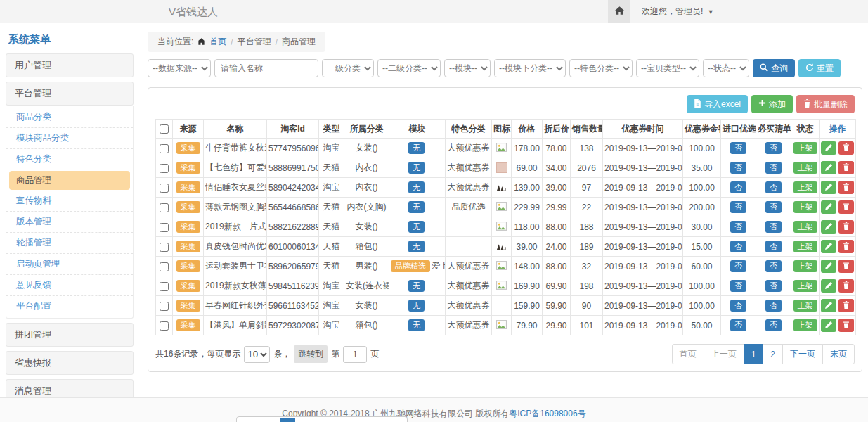 This screenshot has width=868, height=422. Describe the element at coordinates (179, 68) in the screenshot. I see `filter-select: --数据来源--` at that location.